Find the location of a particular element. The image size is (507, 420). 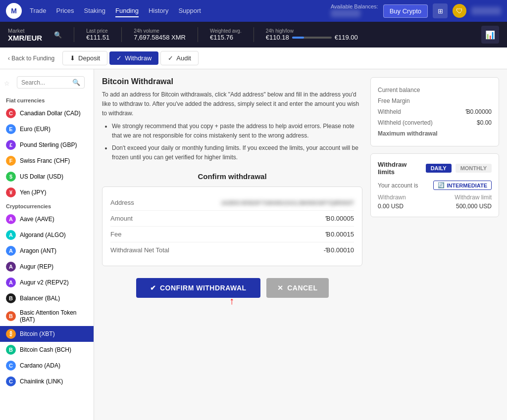

repv2-icon: A is located at coordinates (11, 282).